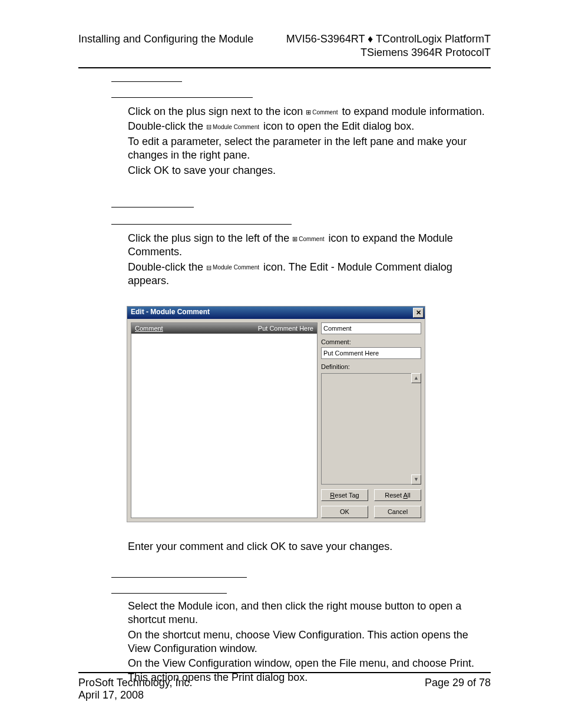 The height and width of the screenshot is (728, 562). Describe the element at coordinates (371, 429) in the screenshot. I see `definition-textarea: ▲ ▼` at that location.